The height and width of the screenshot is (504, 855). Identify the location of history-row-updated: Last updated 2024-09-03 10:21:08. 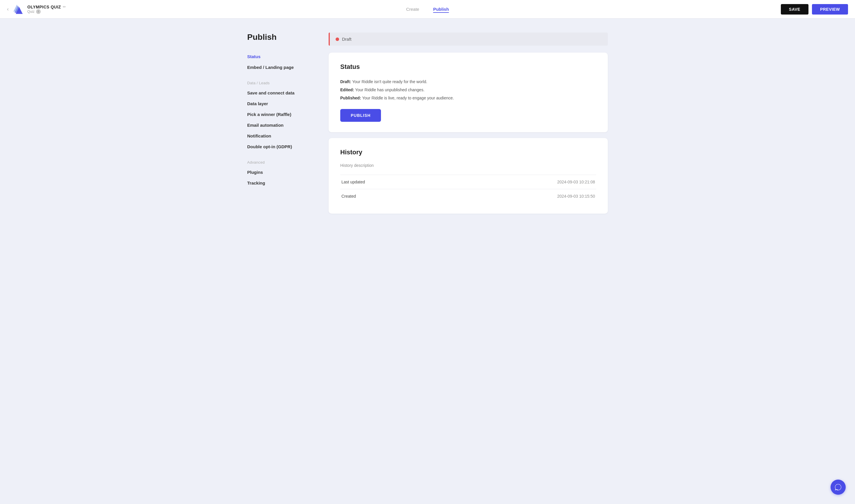
(468, 182).